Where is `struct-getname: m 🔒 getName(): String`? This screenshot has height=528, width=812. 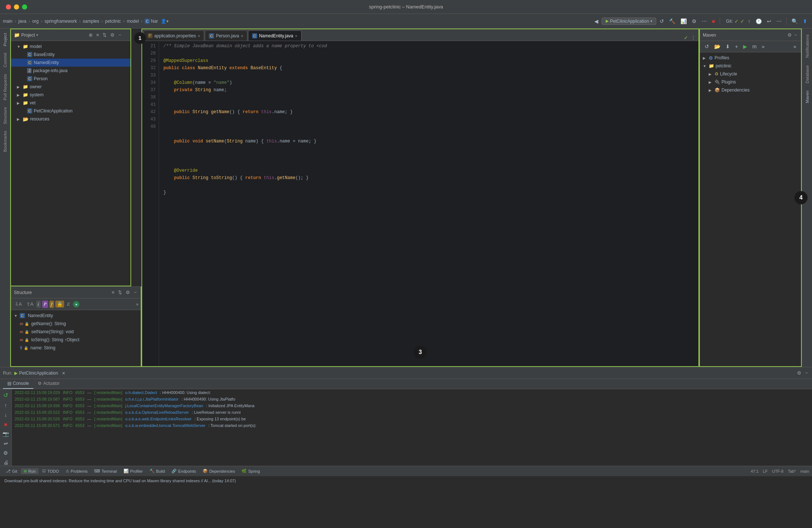 struct-getname: m 🔒 getName(): String is located at coordinates (76, 324).